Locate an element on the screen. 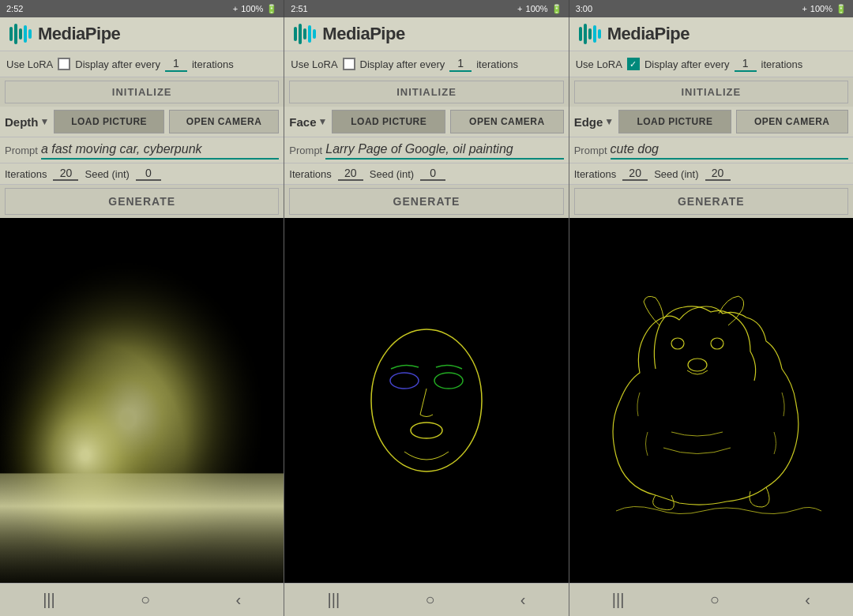 The width and height of the screenshot is (853, 616). open-camera-btn-1: OPEN CAMERA is located at coordinates (224, 122).